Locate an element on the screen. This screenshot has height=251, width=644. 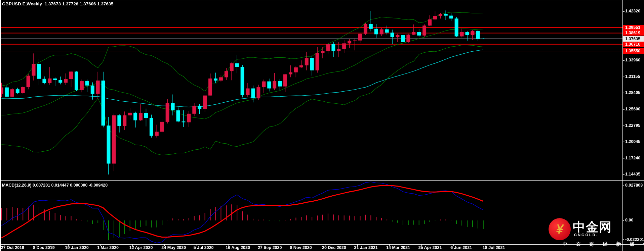
time-axis: 27 Oct 20198 Dec 201919 Jan 20201 Mar 20… is located at coordinates (311, 248).